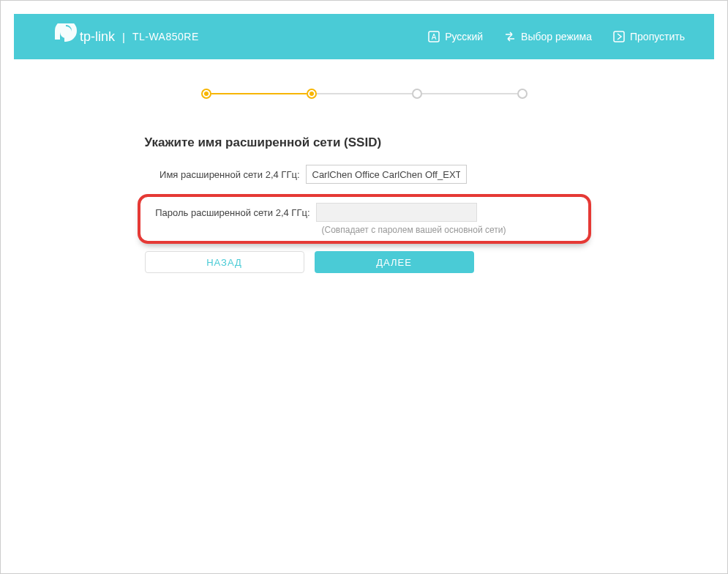  Describe the element at coordinates (556, 37) in the screenshot. I see `header-actions: A Русский Выбор режима Пропустить` at that location.